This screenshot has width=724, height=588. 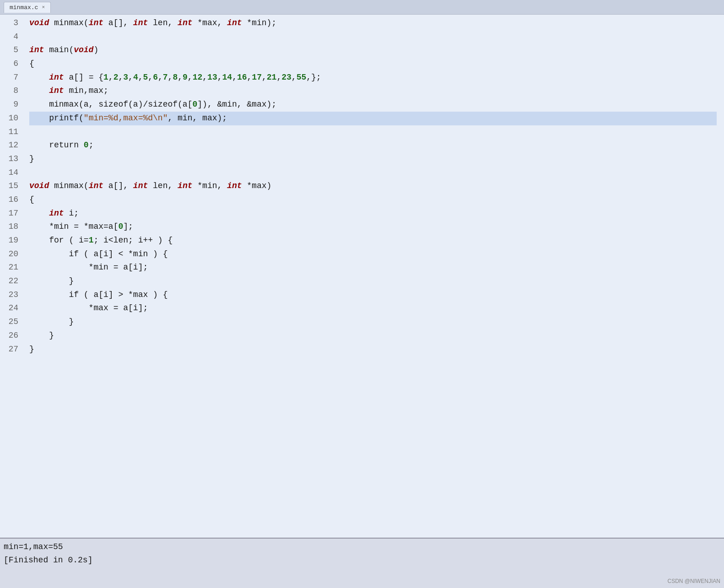 I want to click on code-token: for ( i=, so click(x=59, y=240).